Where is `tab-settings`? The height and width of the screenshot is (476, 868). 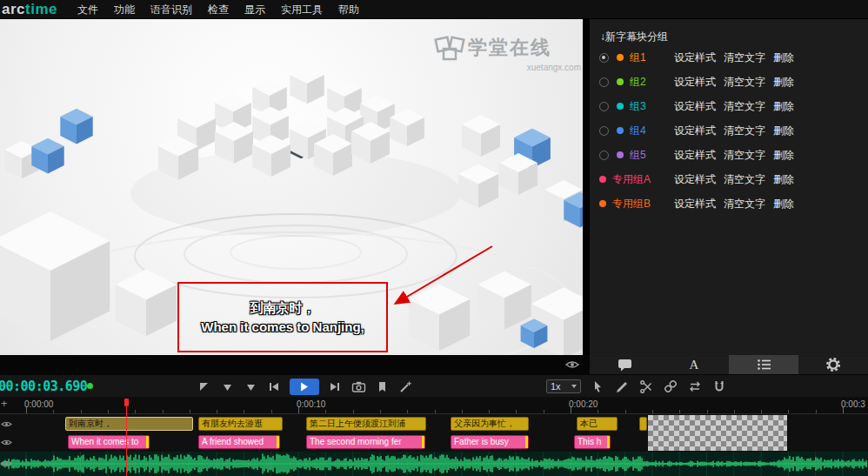
tab-settings is located at coordinates (833, 365).